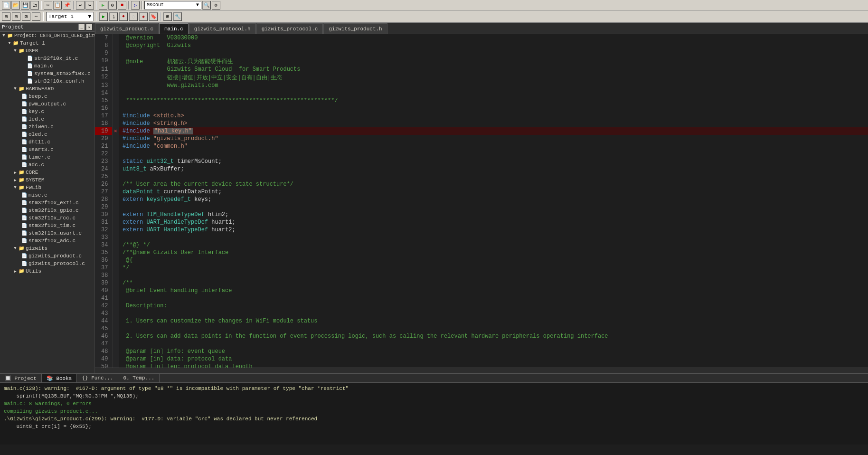  I want to click on line-content-32: extern UART_HandleTypeDef huart2;, so click(493, 230).